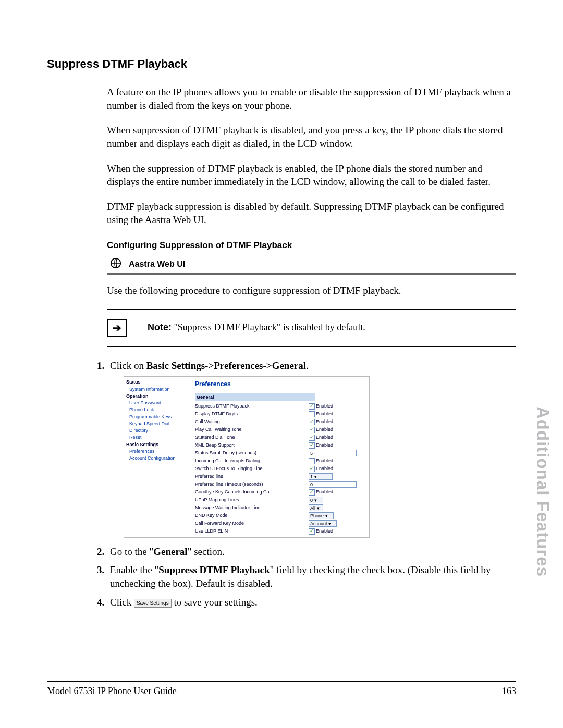  Describe the element at coordinates (157, 417) in the screenshot. I see `sidebar-prog-keys: Programmable Keys` at that location.